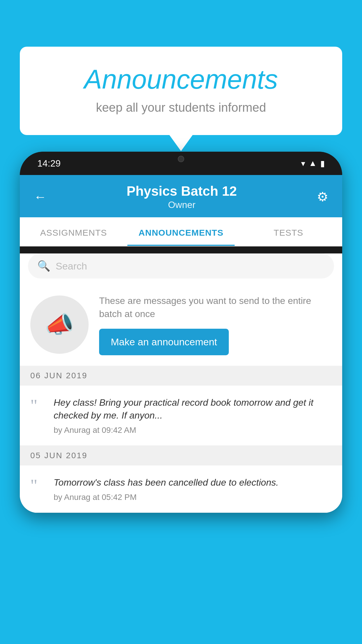 The image size is (362, 644). What do you see at coordinates (181, 376) in the screenshot?
I see `date-separator-1: 06 JUN 2019` at bounding box center [181, 376].